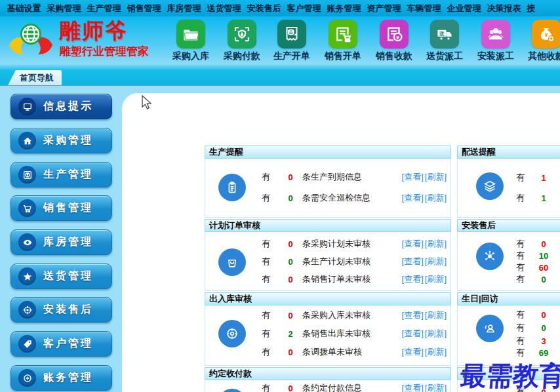  I want to click on sidebar-item-label: 生产管理, so click(68, 174).